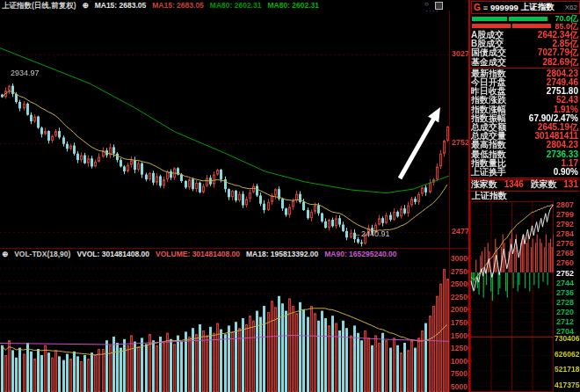 The image size is (580, 392). Describe the element at coordinates (525, 185) in the screenshot. I see `adv-decl-row: 涨家数 1346 跌家数 131` at that location.